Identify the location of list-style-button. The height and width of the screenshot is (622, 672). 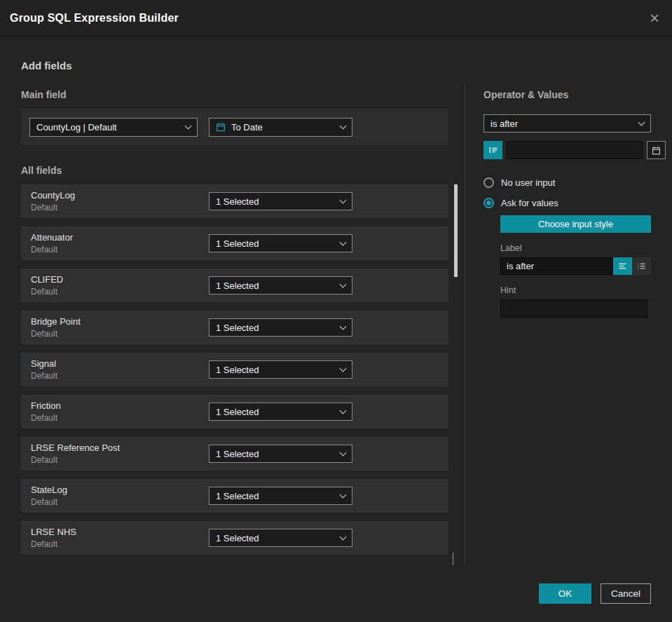
(642, 266).